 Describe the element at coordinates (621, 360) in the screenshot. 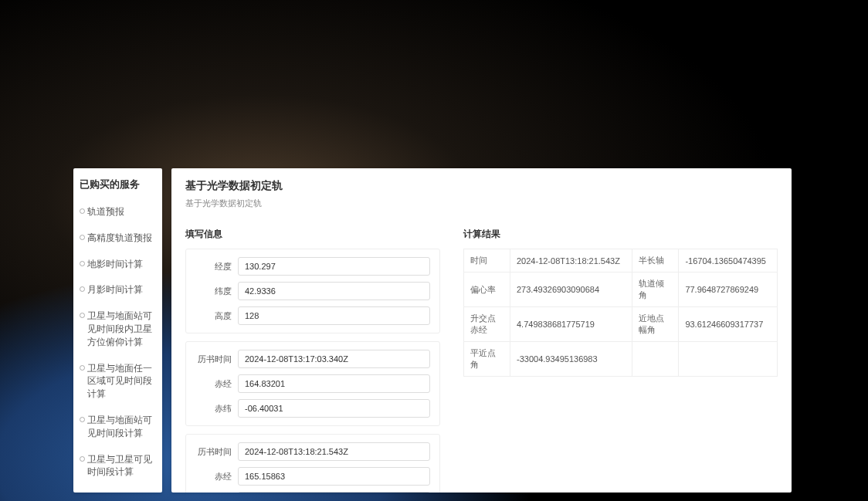

I see `table-row: 平近点角 -33004.93495136983` at that location.